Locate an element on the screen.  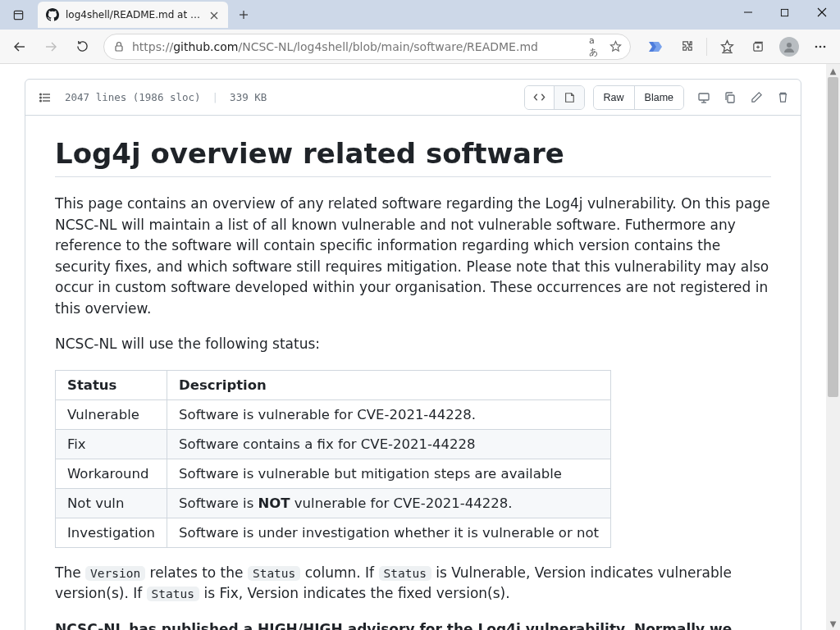
toolbar-separator is located at coordinates (707, 47).